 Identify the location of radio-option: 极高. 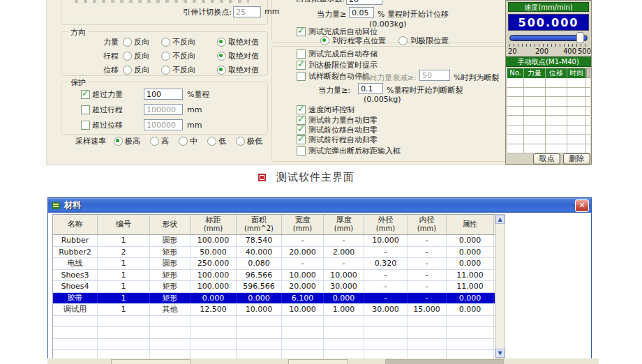
(127, 141).